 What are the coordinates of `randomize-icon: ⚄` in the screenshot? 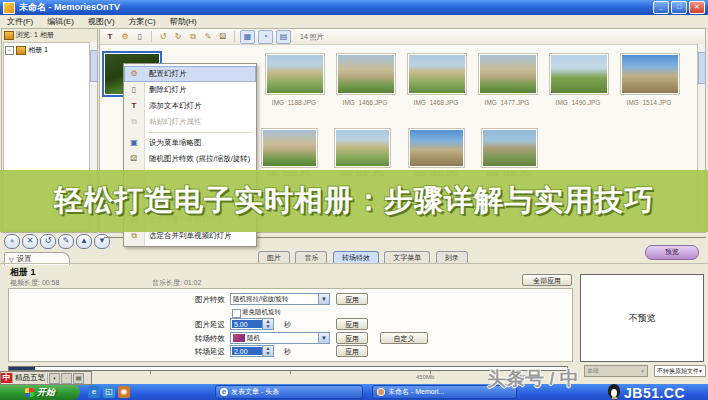 It's located at (223, 36).